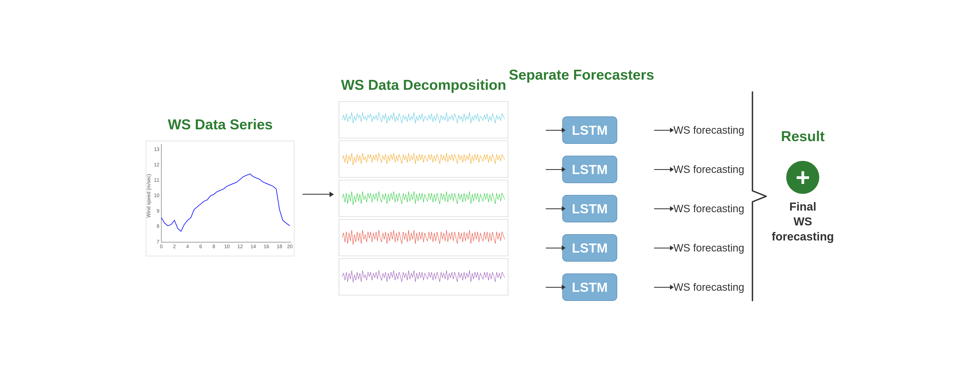 Image resolution: width=980 pixels, height=372 pixels. Describe the element at coordinates (590, 248) in the screenshot. I see `lstm-box-4: LSTM` at that location.